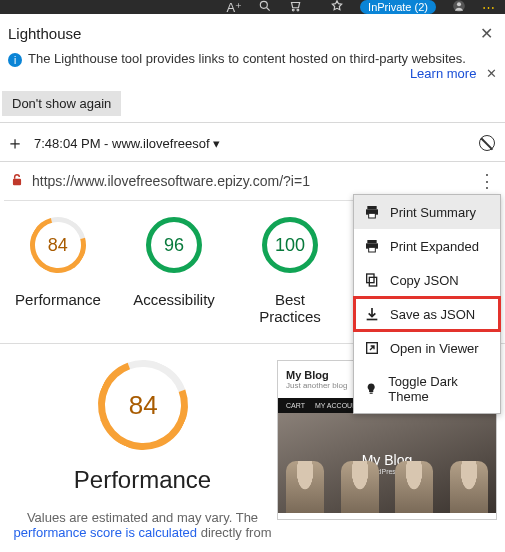 This screenshot has height=552, width=505. I want to click on text-size-icon: A⁺, so click(234, 8).